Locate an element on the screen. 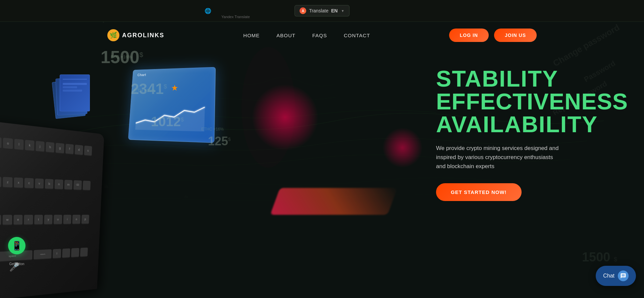 The width and height of the screenshot is (644, 298). chat-bubble-icon is located at coordinates (623, 276).